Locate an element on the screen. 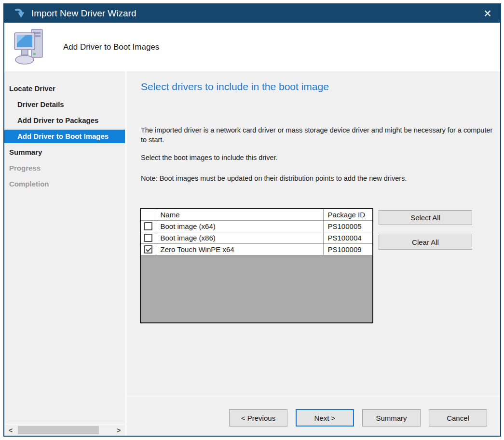  wizard-header: Add Driver to Boot Images is located at coordinates (252, 47).